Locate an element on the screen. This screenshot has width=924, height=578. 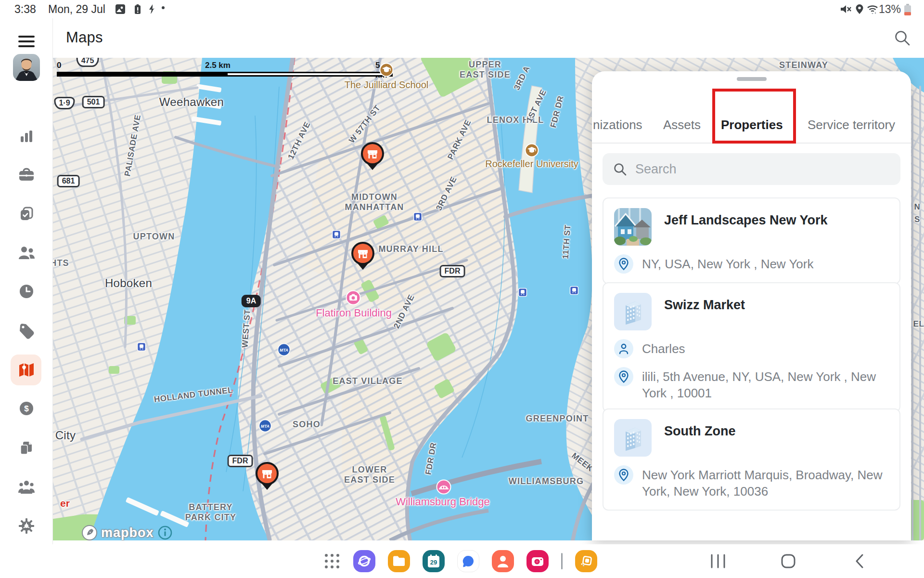
gear-icon is located at coordinates (26, 526).